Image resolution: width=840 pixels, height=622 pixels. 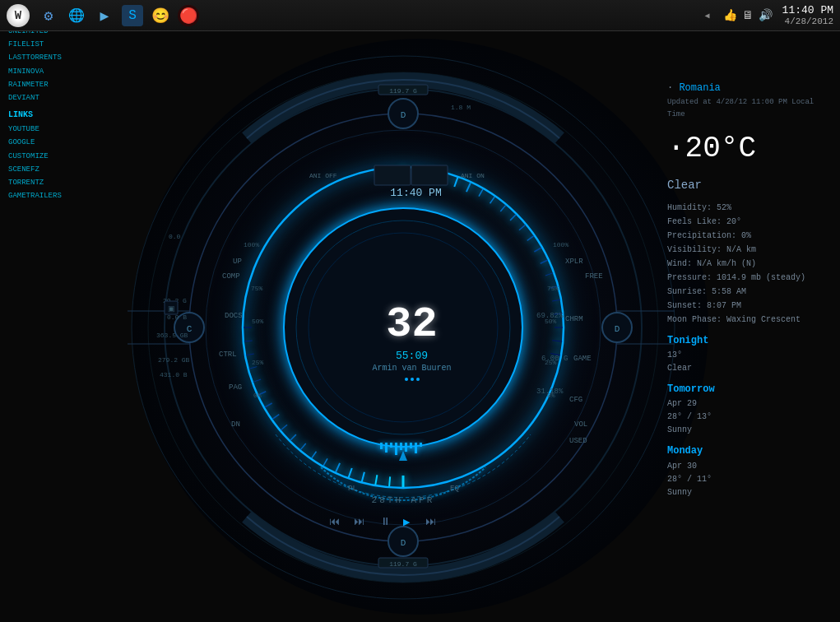 What do you see at coordinates (731, 15) in the screenshot?
I see `thumb-icon: 👍` at bounding box center [731, 15].